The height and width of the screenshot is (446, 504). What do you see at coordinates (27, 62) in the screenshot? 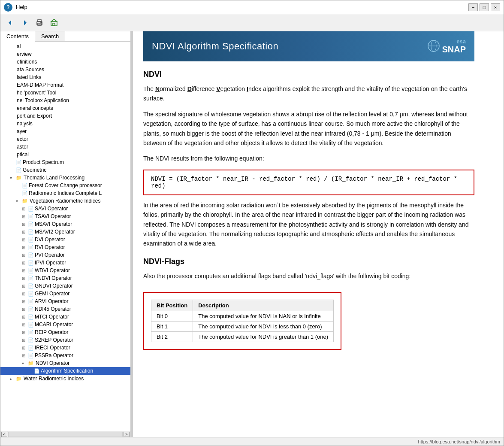
I see `tree-item-label: efinitions` at bounding box center [27, 62].